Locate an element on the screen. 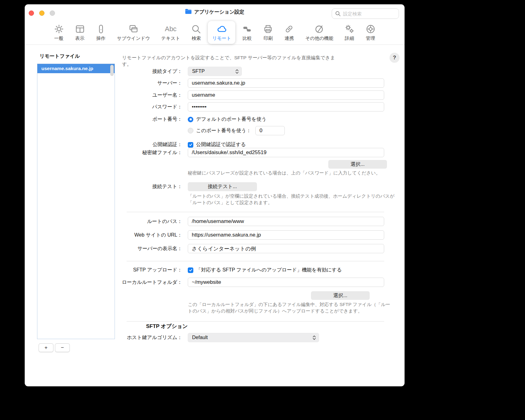  tab-text: Abc テキスト is located at coordinates (170, 32).